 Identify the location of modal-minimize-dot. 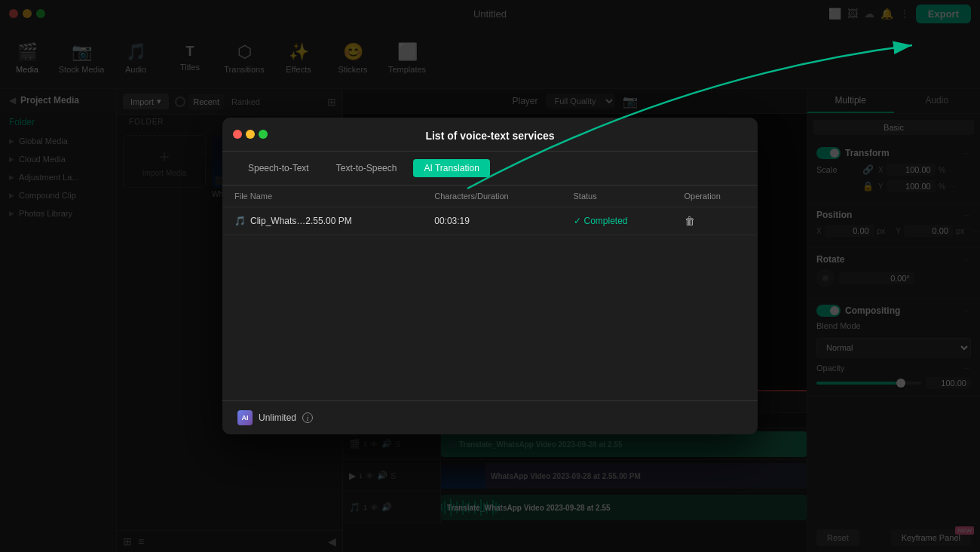
(250, 134).